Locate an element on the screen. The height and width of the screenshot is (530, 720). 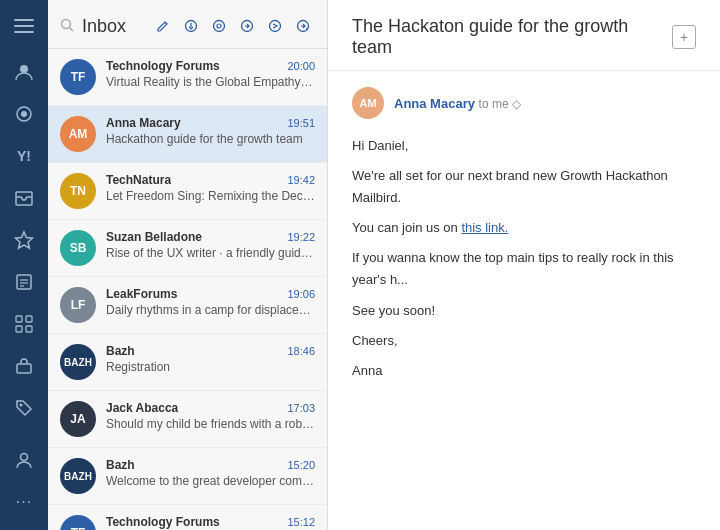
sidebar-item-starred is located at coordinates (24, 240).